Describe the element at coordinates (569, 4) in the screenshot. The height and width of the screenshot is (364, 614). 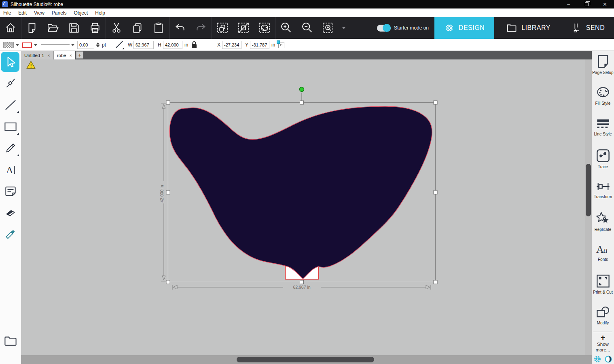
I see `minimize-button: –` at that location.